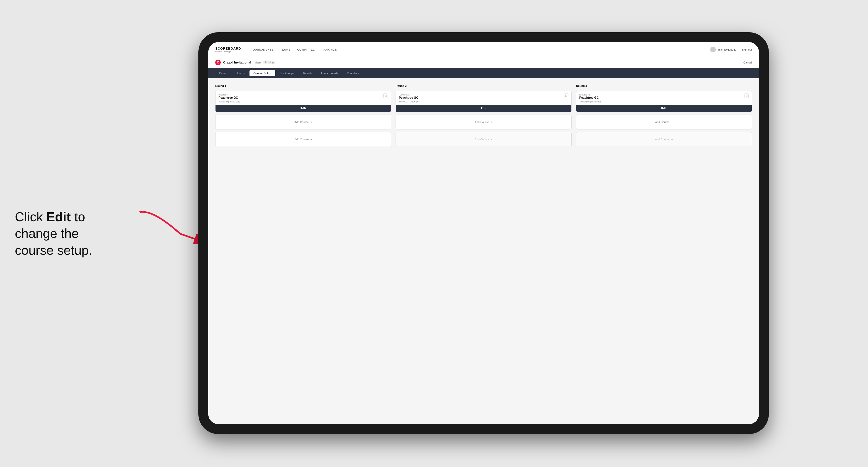  What do you see at coordinates (491, 139) in the screenshot?
I see `plus-icon-4: +` at bounding box center [491, 139].